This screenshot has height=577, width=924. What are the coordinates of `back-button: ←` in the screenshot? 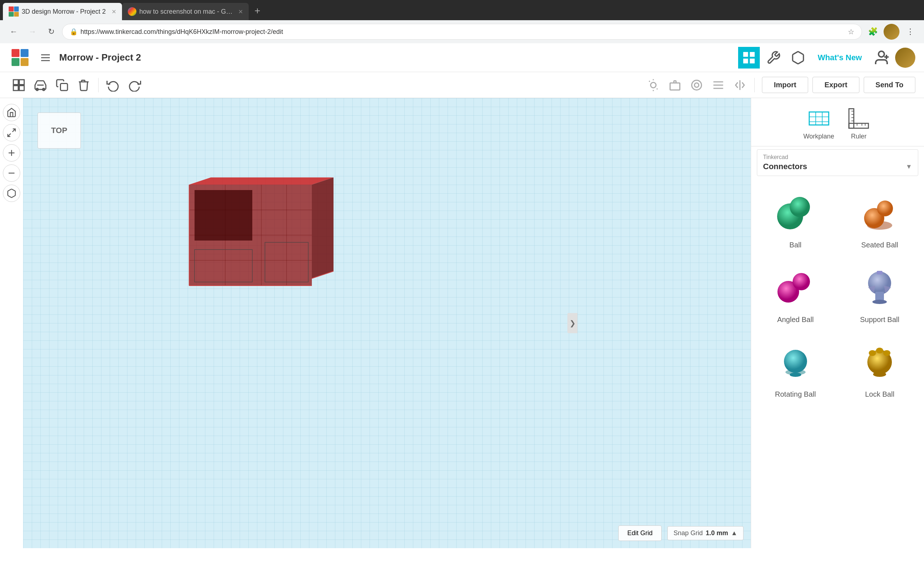 It's located at (14, 32).